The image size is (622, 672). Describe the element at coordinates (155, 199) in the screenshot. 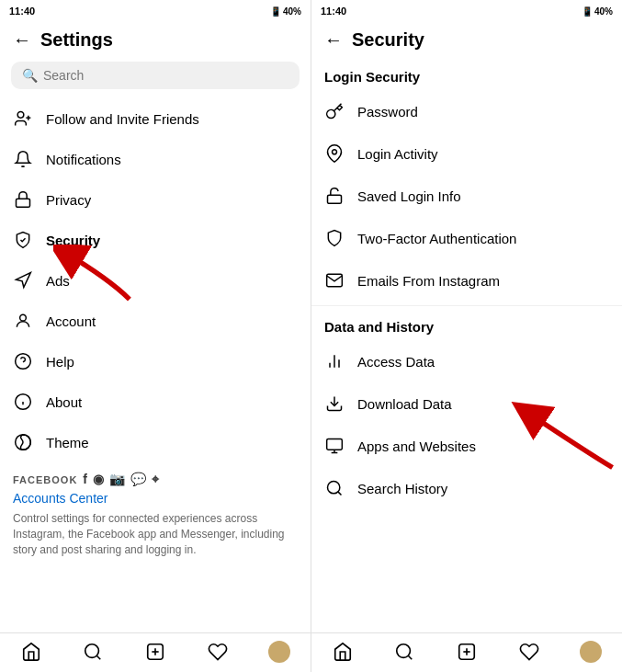

I see `sidebar-item-privacy: Privacy` at that location.